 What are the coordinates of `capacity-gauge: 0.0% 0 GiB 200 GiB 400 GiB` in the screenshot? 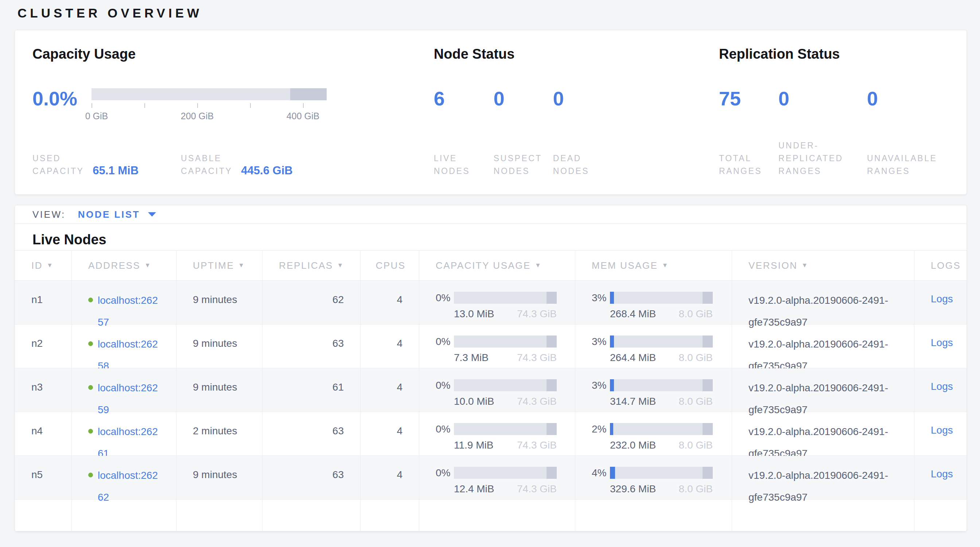 It's located at (233, 99).